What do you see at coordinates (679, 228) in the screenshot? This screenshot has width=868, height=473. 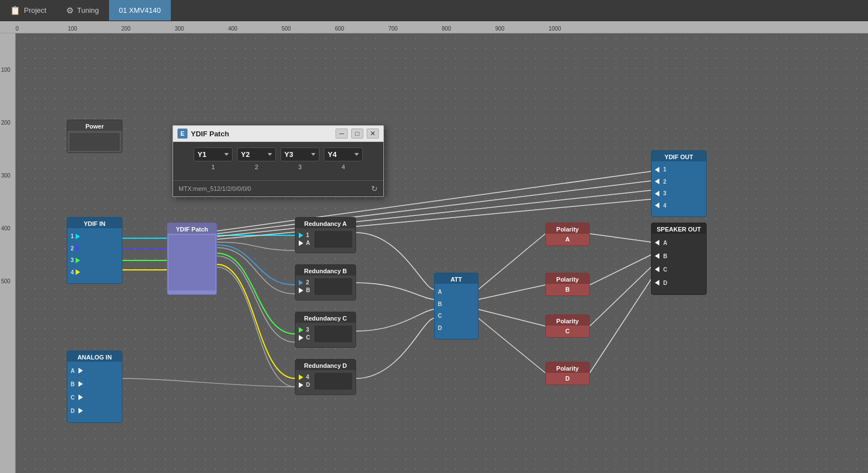 I see `speaker-out-title: SPEAKER OUT` at bounding box center [679, 228].